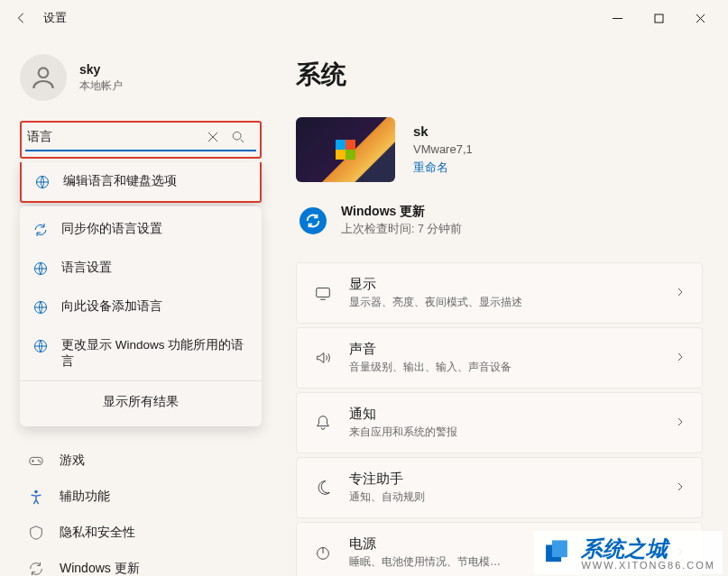  Describe the element at coordinates (500, 220) in the screenshot. I see `update-status: Windows 更新 上次检查时间: 7 分钟前` at that location.